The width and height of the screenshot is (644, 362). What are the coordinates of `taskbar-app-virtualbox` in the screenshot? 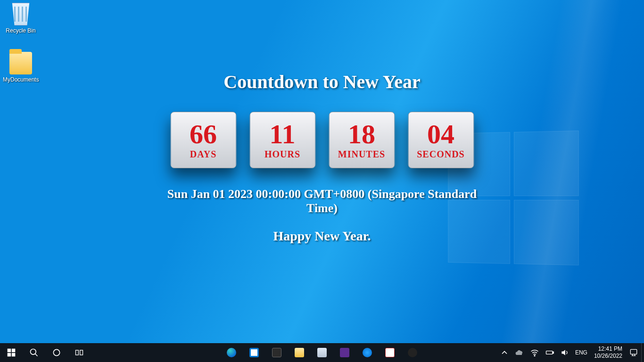 It's located at (277, 353).